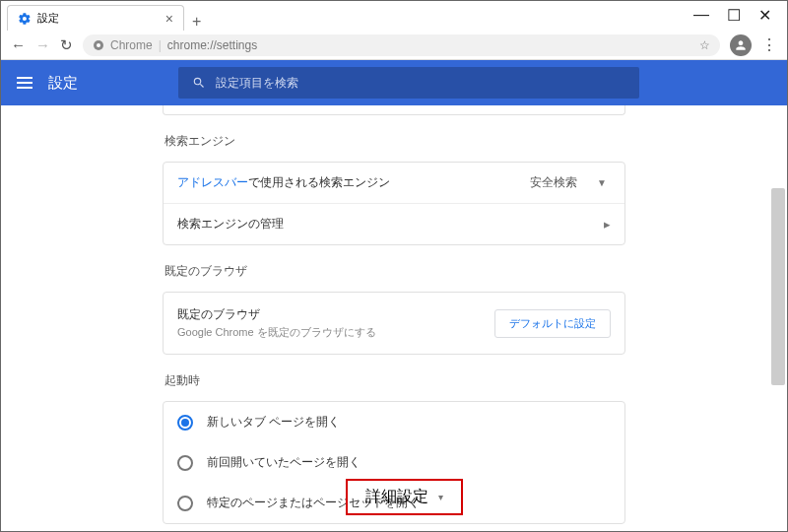 The width and height of the screenshot is (788, 532). What do you see at coordinates (48, 18) in the screenshot?
I see `tab-title: 設定` at bounding box center [48, 18].